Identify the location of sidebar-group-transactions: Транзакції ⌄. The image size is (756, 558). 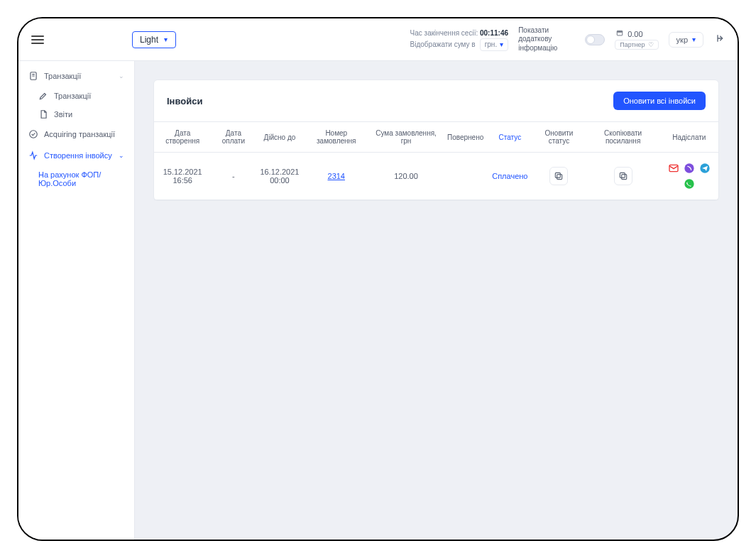
(77, 76).